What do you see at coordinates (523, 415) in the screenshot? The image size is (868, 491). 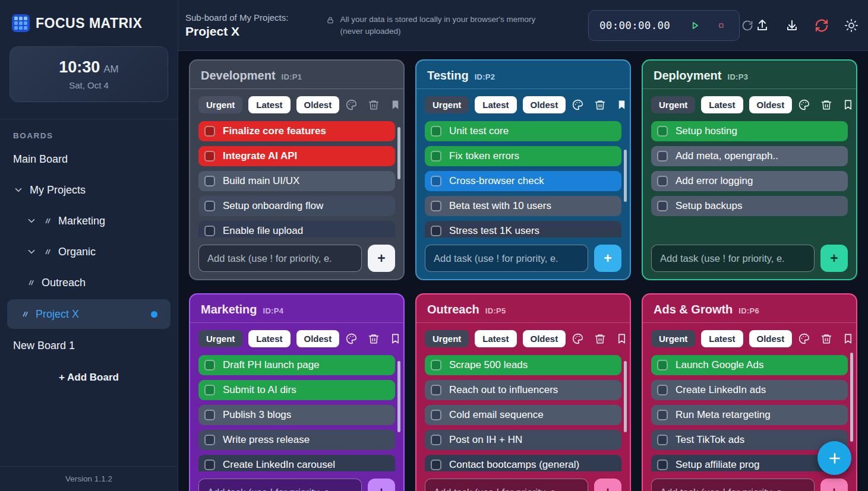 I see `task-row: Cold email sequence` at bounding box center [523, 415].